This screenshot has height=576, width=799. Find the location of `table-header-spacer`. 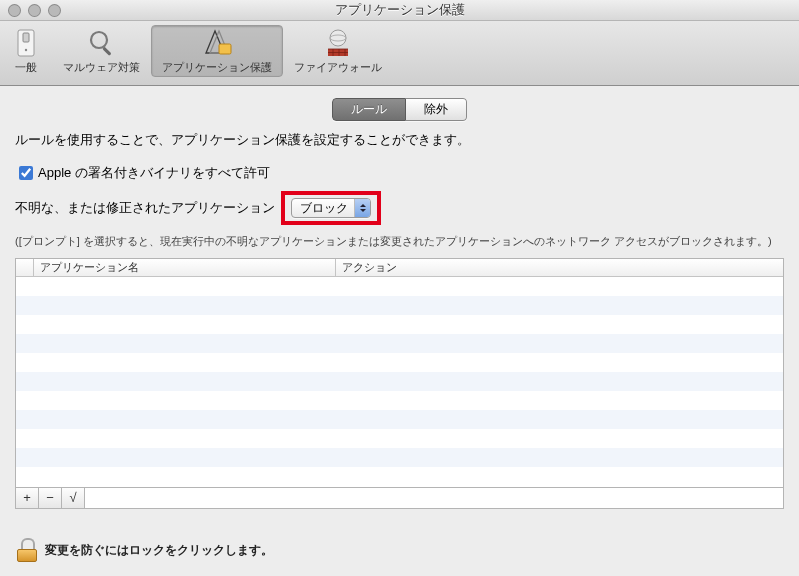

table-header-spacer is located at coordinates (25, 268).